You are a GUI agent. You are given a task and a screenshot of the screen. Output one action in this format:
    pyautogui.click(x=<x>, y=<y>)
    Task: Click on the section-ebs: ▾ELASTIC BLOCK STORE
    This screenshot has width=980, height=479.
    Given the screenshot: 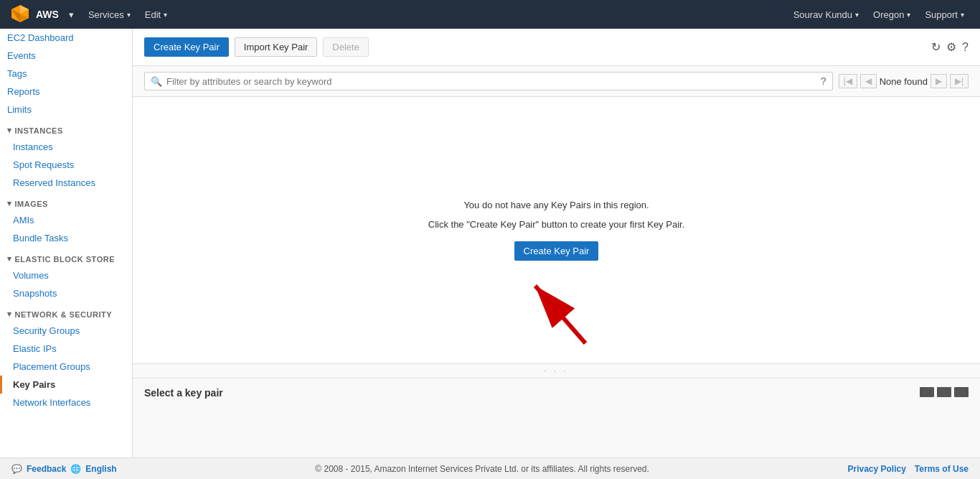 What is the action you would take?
    pyautogui.click(x=66, y=257)
    